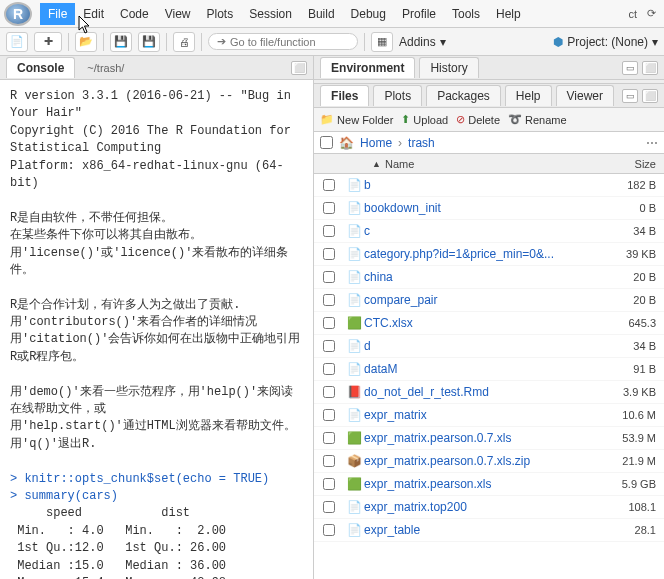 The width and height of the screenshot is (664, 579). I want to click on file-name: b, so click(485, 185).